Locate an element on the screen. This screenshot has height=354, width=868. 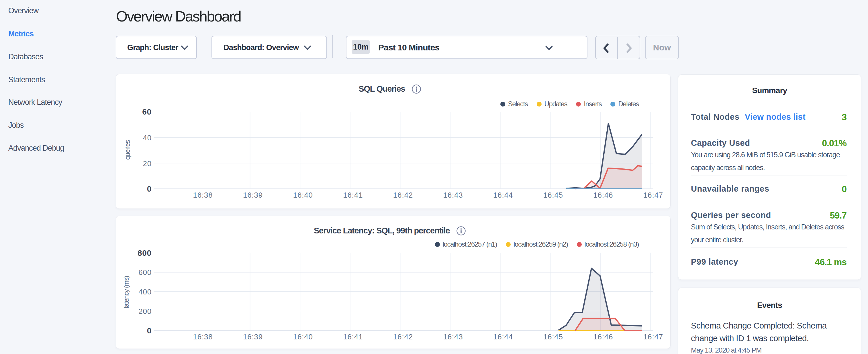
svg-text: 800 is located at coordinates (145, 253).